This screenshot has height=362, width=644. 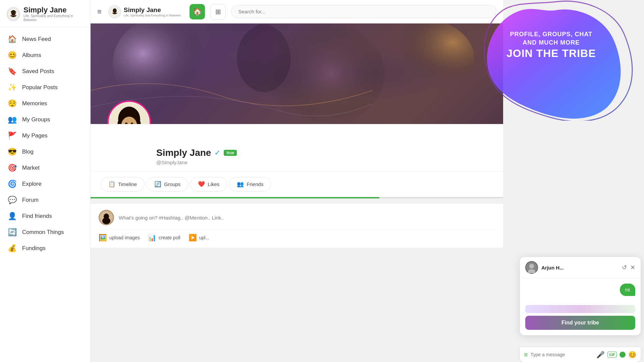 What do you see at coordinates (12, 87) in the screenshot?
I see `popular-posts-icon: ✨` at bounding box center [12, 87].